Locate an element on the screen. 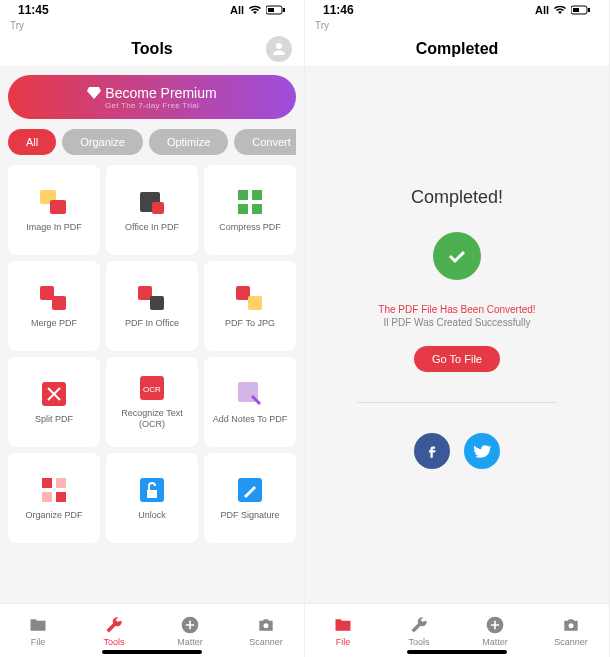 This screenshot has width=610, height=657. tool-label: Merge PDF is located at coordinates (54, 324).